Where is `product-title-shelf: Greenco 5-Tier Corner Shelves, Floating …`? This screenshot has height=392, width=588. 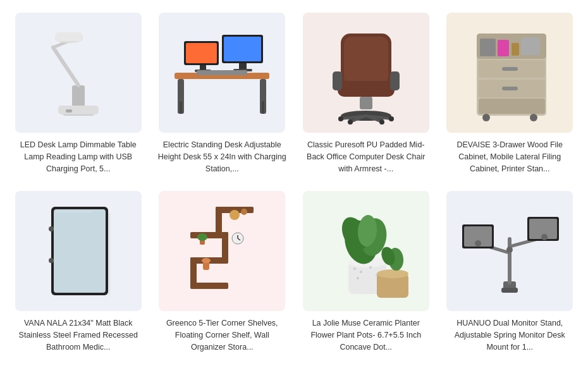
product-title-shelf: Greenco 5-Tier Corner Shelves, Floating … is located at coordinates (223, 335).